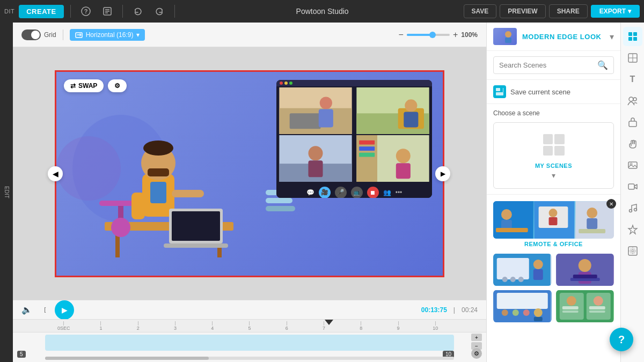 This screenshot has width=644, height=362. Describe the element at coordinates (159, 11) in the screenshot. I see `redo-icon-btn` at that location.